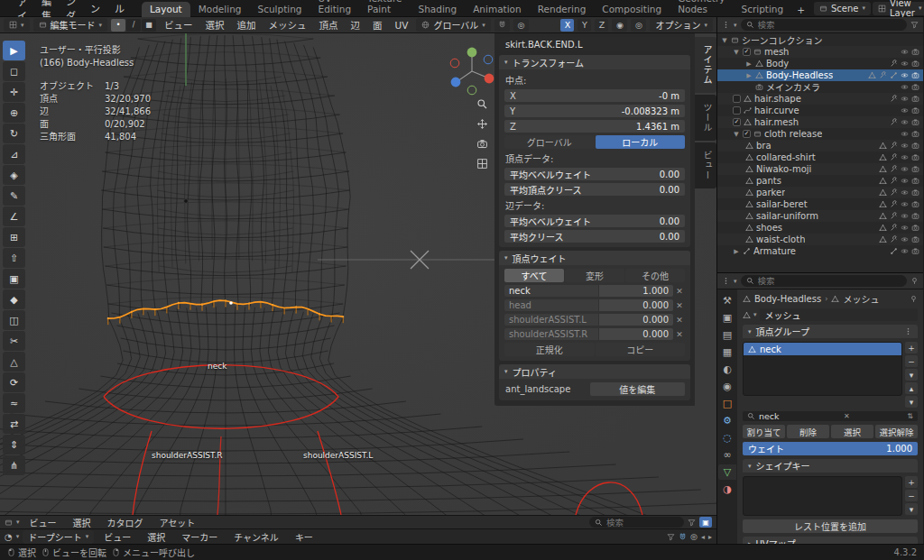 The height and width of the screenshot is (560, 924). Describe the element at coordinates (763, 431) in the screenshot. I see `assign-button: 割り当て` at that location.